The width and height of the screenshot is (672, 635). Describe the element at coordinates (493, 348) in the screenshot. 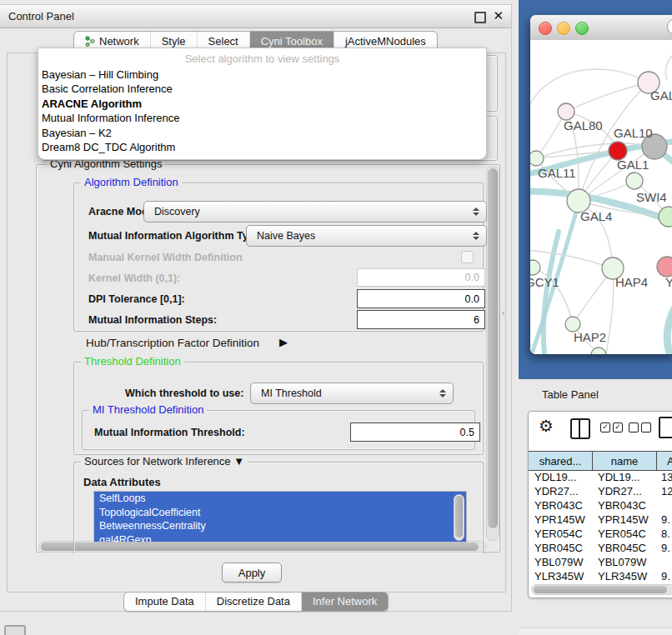

I see `settings-vertical-scrollbar-thumb` at that location.